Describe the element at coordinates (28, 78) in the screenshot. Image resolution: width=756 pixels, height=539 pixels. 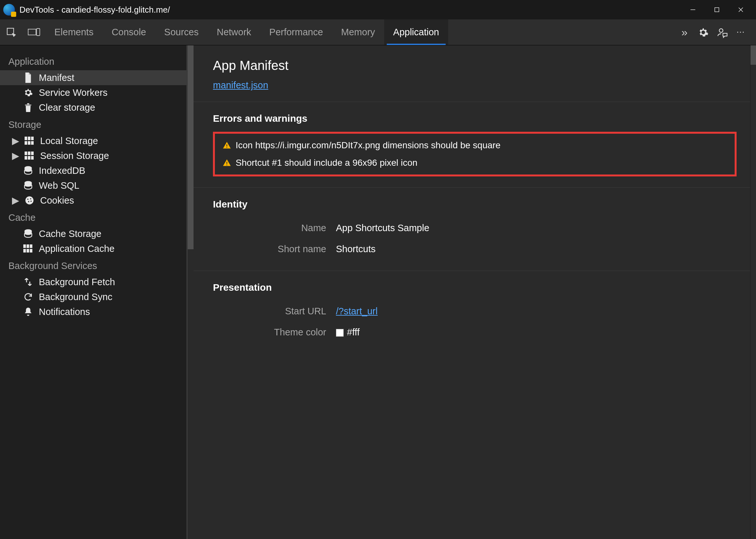
I see `file-icon` at that location.